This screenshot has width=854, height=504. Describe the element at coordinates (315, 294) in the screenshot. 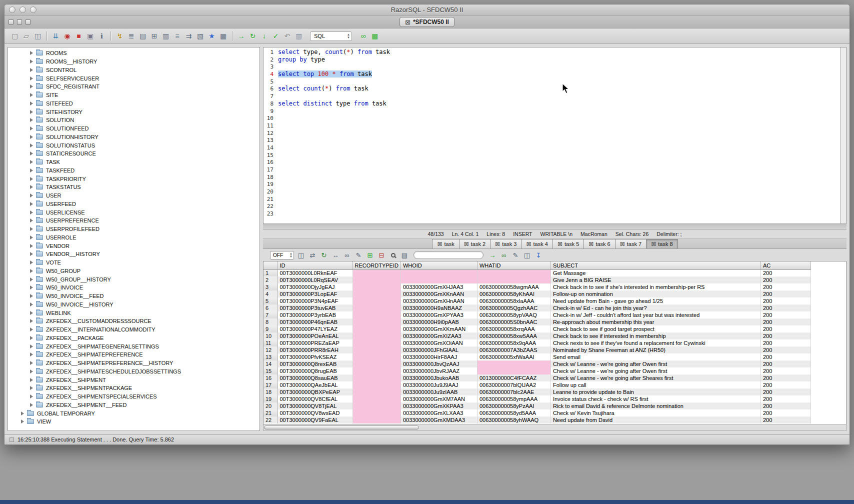

I see `cell-id: 00T3000000P3LopEAF` at that location.